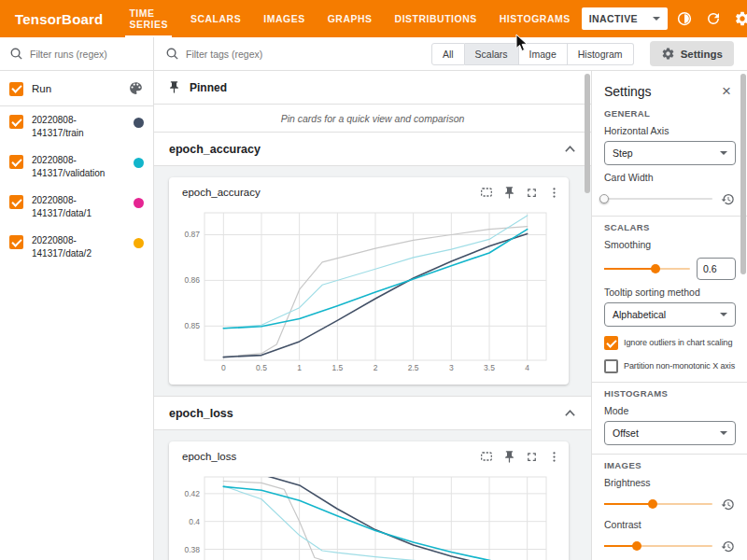  I want to click on main-scrollbar-thumb, so click(587, 133).